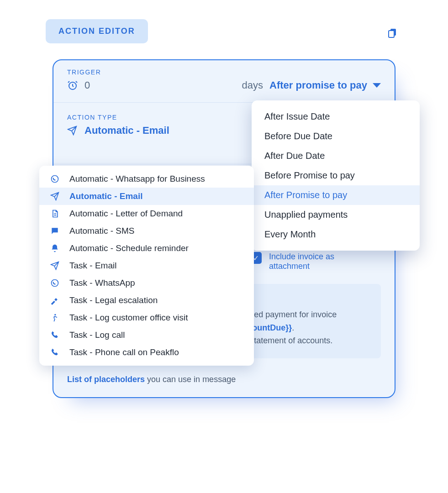 This screenshot has width=448, height=493. Describe the element at coordinates (392, 33) in the screenshot. I see `copy-icon` at that location.